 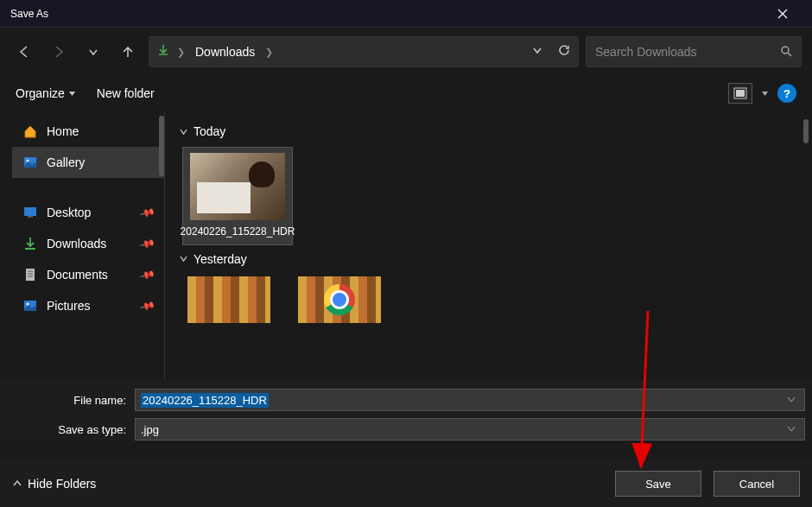 What do you see at coordinates (783, 14) in the screenshot?
I see `close-button` at bounding box center [783, 14].